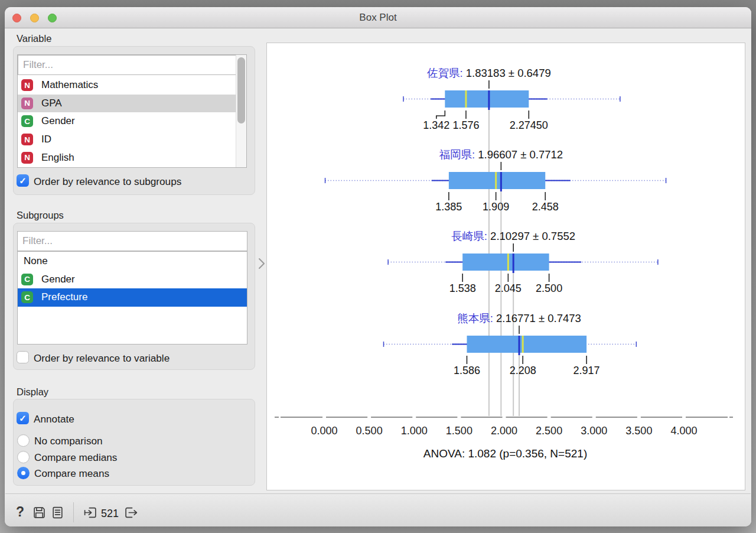 The width and height of the screenshot is (756, 533). I want to click on radio-no-comparison, so click(24, 441).